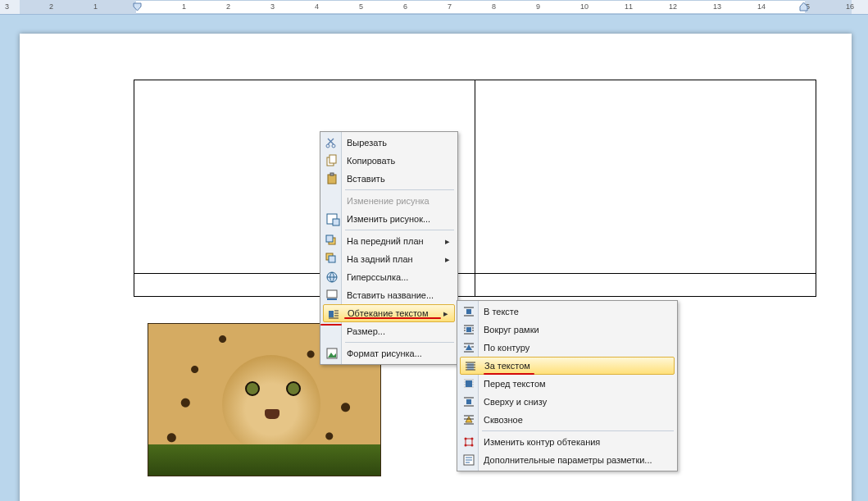  What do you see at coordinates (629, 7) in the screenshot?
I see `ruler-number: 11` at bounding box center [629, 7].